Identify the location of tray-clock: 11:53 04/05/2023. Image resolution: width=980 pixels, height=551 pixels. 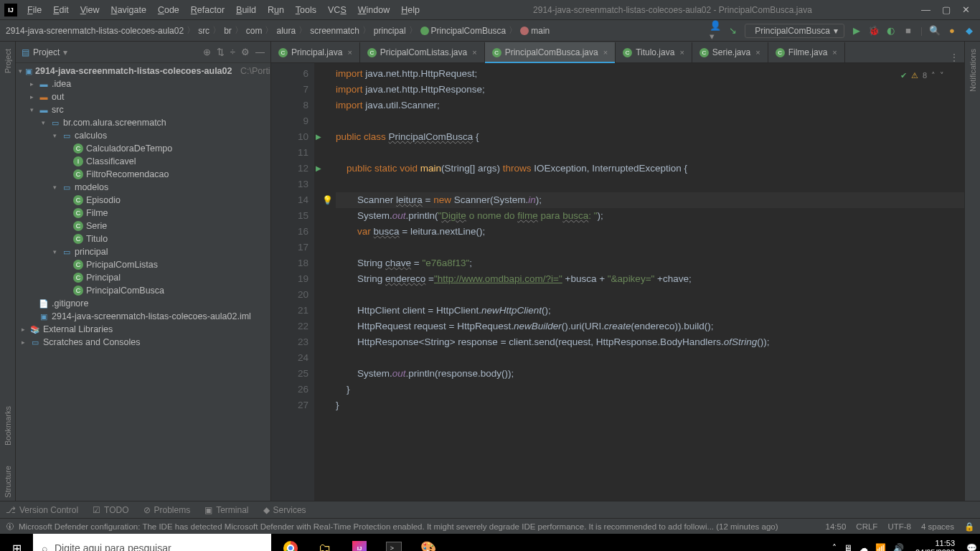
(936, 545).